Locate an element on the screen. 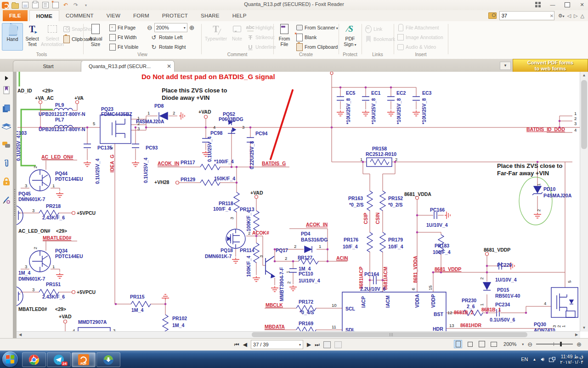  schematic-label: *100/F_4 is located at coordinates (224, 161).